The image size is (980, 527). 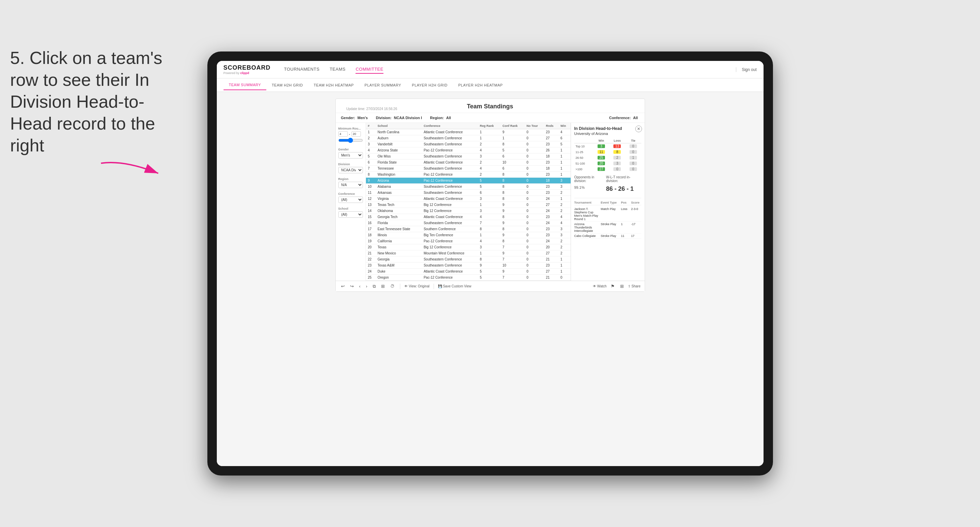 What do you see at coordinates (343, 134) in the screenshot?
I see `min-rounds-min-input` at bounding box center [343, 134].